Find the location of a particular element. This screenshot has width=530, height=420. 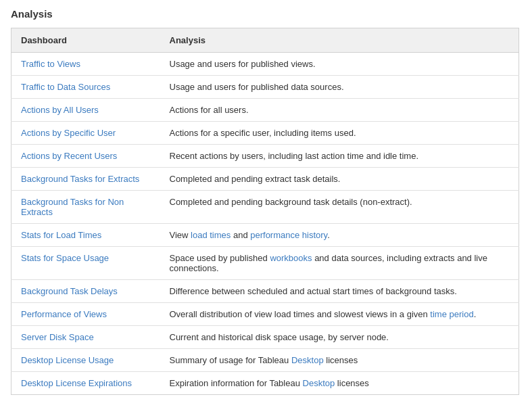

analysis-cell: Current and historical disk space usage,… is located at coordinates (339, 337).